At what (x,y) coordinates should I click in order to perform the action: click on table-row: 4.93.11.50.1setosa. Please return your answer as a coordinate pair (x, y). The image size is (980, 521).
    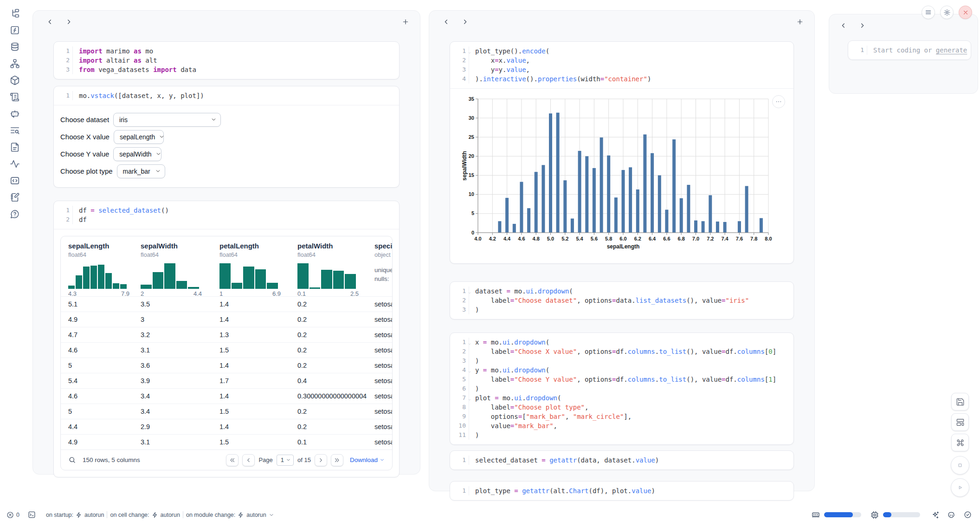
    Looking at the image, I should click on (226, 442).